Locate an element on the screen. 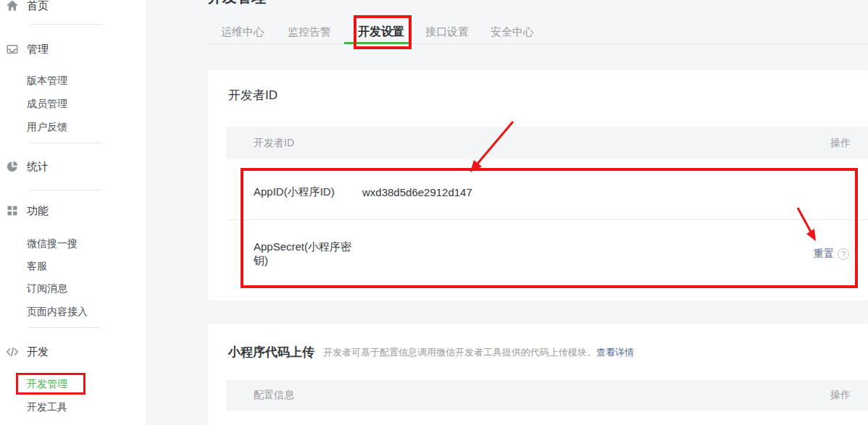  sidebar-item-label: 首页 is located at coordinates (38, 7).